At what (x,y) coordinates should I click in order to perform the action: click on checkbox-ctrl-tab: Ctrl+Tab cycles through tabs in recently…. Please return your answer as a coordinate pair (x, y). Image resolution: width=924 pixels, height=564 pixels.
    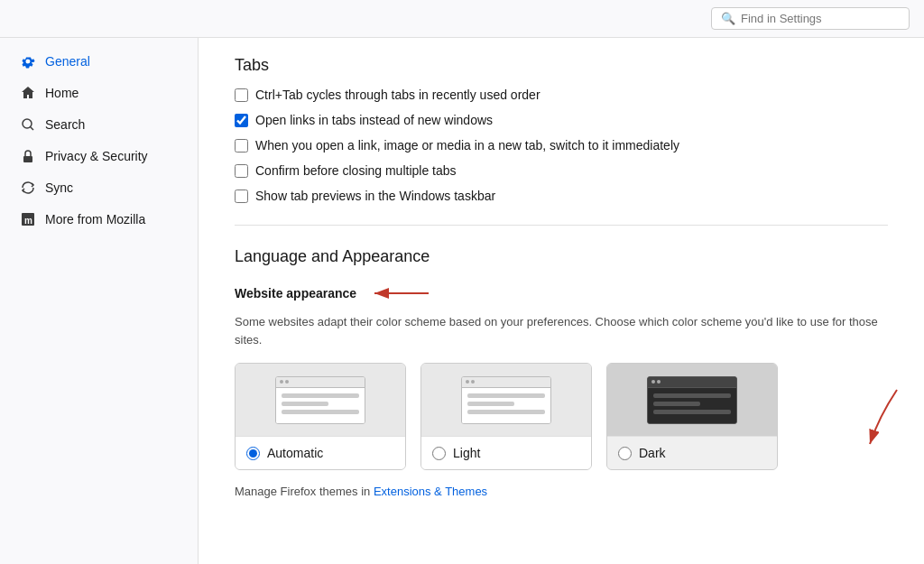
    Looking at the image, I should click on (561, 95).